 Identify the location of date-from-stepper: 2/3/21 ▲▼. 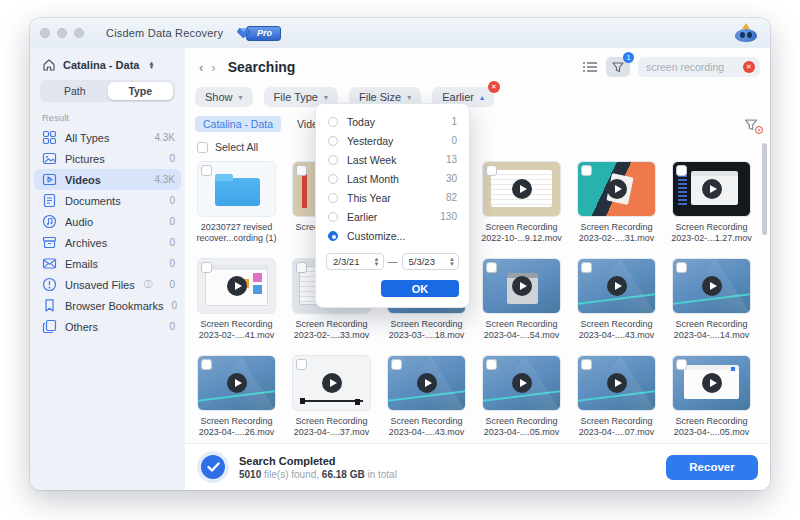
(355, 262).